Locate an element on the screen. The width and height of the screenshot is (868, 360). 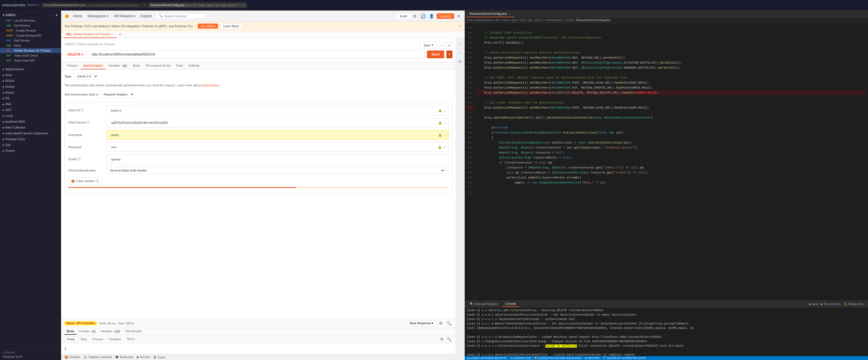
sidebar-item-token-auth-api: GET Token Auth API is located at coordinates (30, 61).